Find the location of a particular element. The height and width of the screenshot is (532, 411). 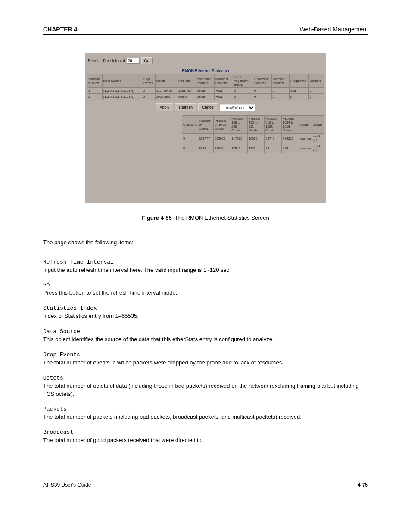

refresh-interval-input is located at coordinates (133, 61).